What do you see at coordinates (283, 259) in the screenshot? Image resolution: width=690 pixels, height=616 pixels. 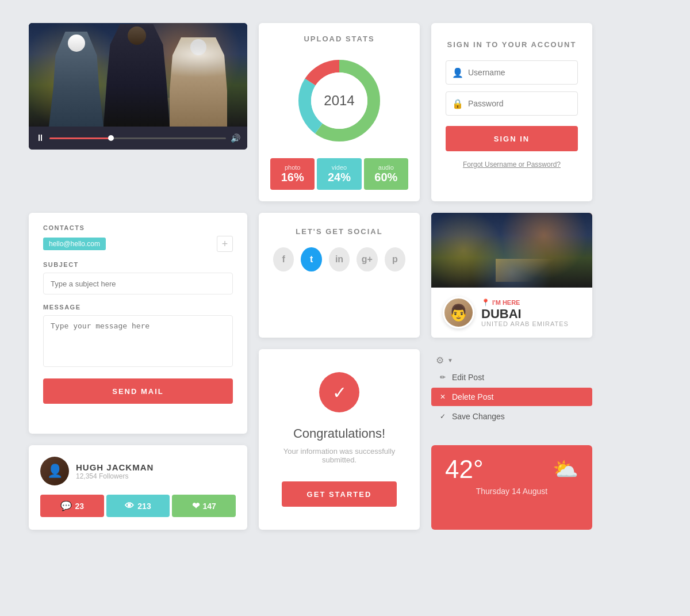 I see `facebook-button: f` at bounding box center [283, 259].